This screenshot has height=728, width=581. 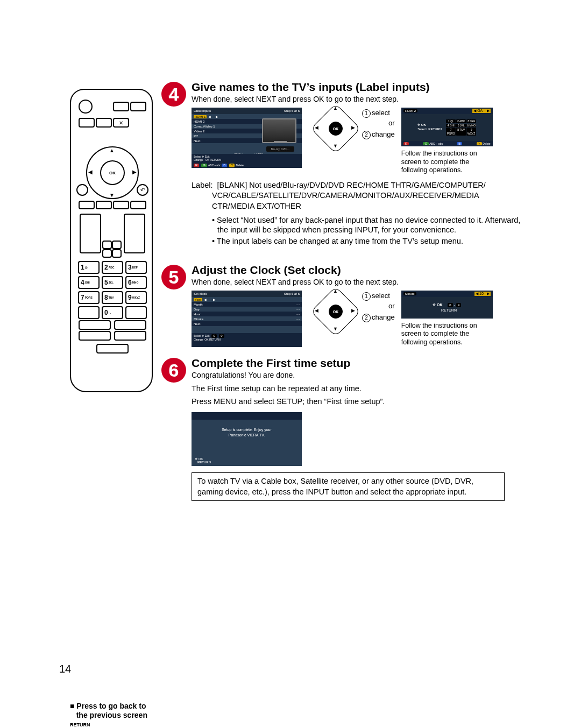 I want to click on step6-title: Complete the First time setup, so click(x=359, y=363).